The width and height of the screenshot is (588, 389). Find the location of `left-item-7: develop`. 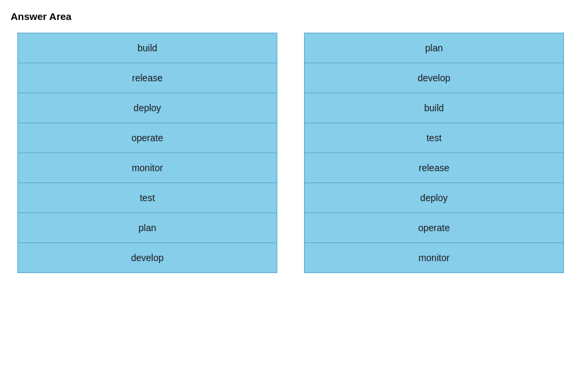

left-item-7: develop is located at coordinates (147, 258).